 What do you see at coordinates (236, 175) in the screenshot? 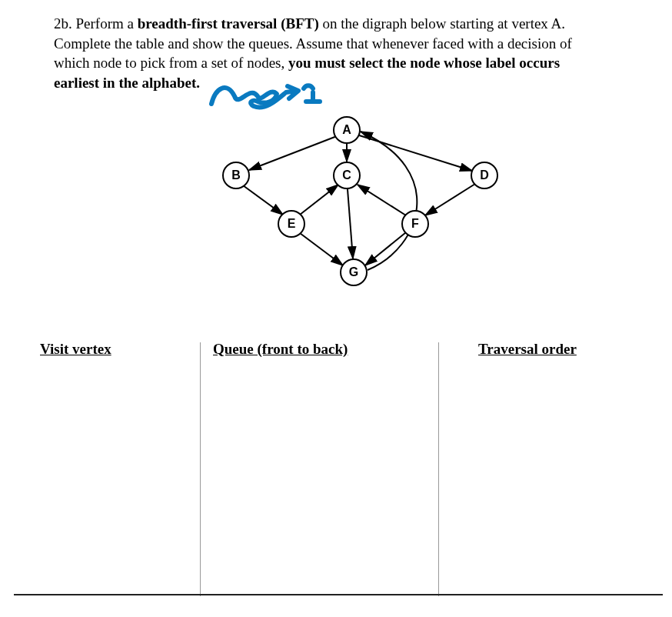
I see `vertex-b: B` at bounding box center [236, 175].